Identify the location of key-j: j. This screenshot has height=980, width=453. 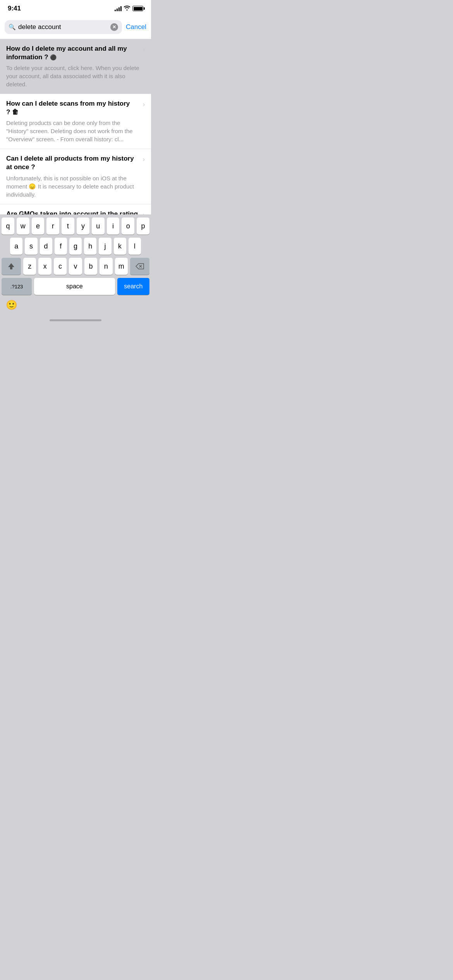
(105, 246).